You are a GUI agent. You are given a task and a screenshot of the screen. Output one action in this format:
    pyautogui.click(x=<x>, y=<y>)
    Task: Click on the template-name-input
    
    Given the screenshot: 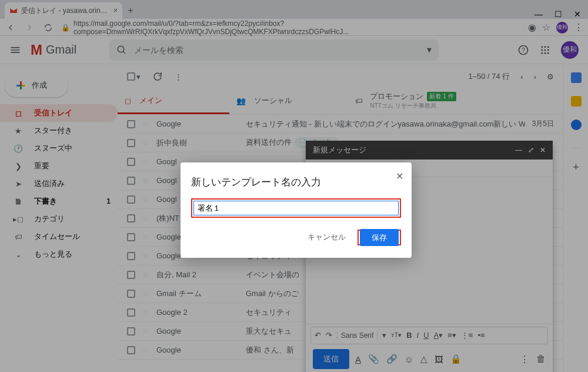 What is the action you would take?
    pyautogui.click(x=296, y=208)
    